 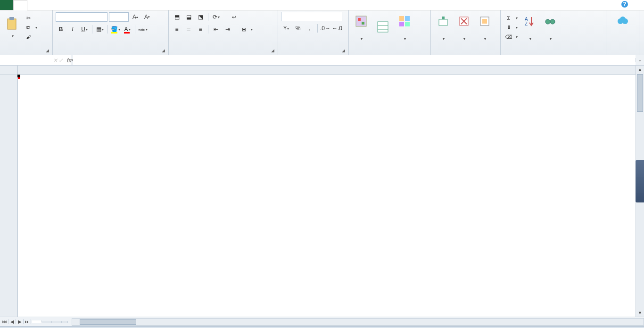 What do you see at coordinates (7, 5) in the screenshot?
I see `tab-file` at bounding box center [7, 5].